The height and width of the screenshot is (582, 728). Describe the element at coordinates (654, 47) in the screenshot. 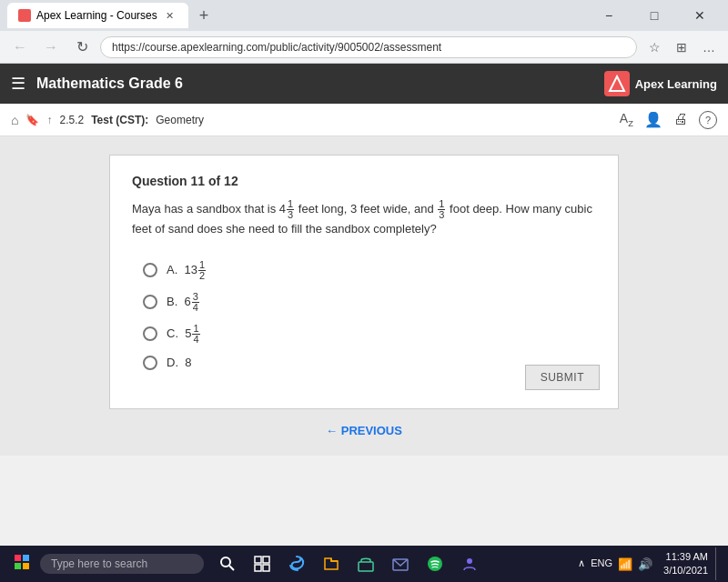

I see `bookmark-icon: ☆` at that location.